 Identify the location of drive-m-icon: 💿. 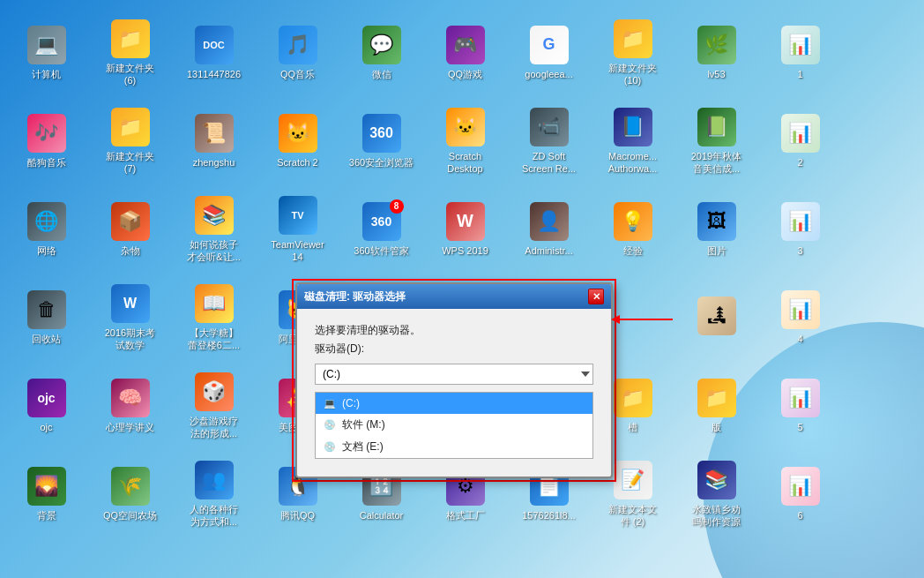
(330, 425).